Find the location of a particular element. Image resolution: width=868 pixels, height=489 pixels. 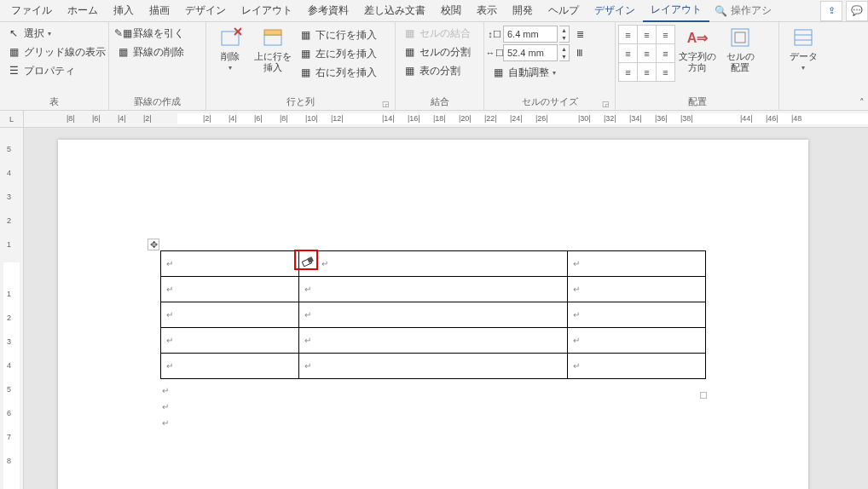

align-mid-center: ≡ is located at coordinates (646, 53).